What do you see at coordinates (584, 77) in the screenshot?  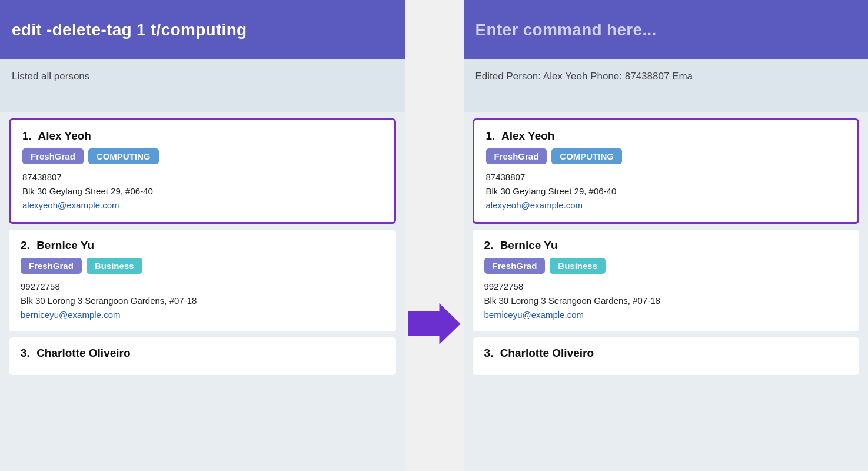 I see `right-status-text: Edited Person: Alex Yeoh Phone: 87438807…` at bounding box center [584, 77].